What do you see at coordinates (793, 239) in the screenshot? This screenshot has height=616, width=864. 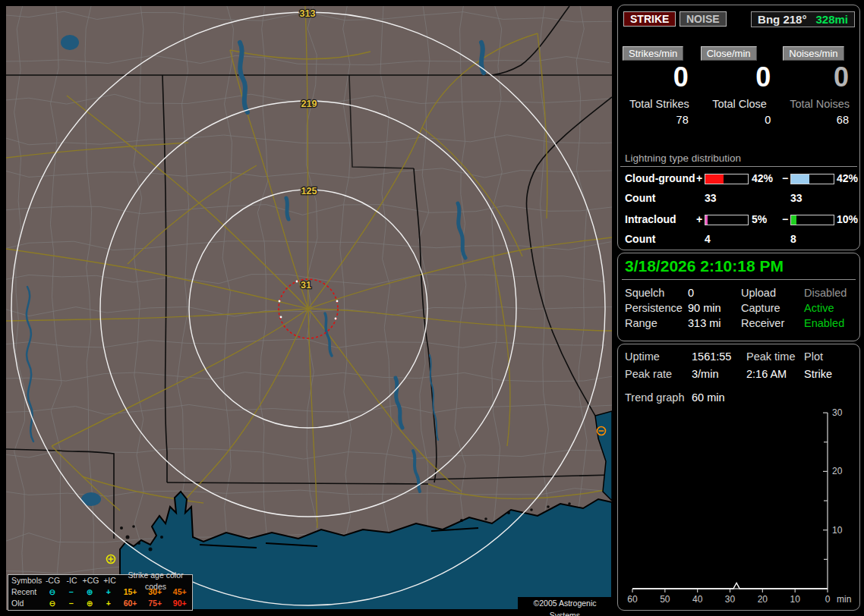 I see `neg-ic-count: 8` at bounding box center [793, 239].